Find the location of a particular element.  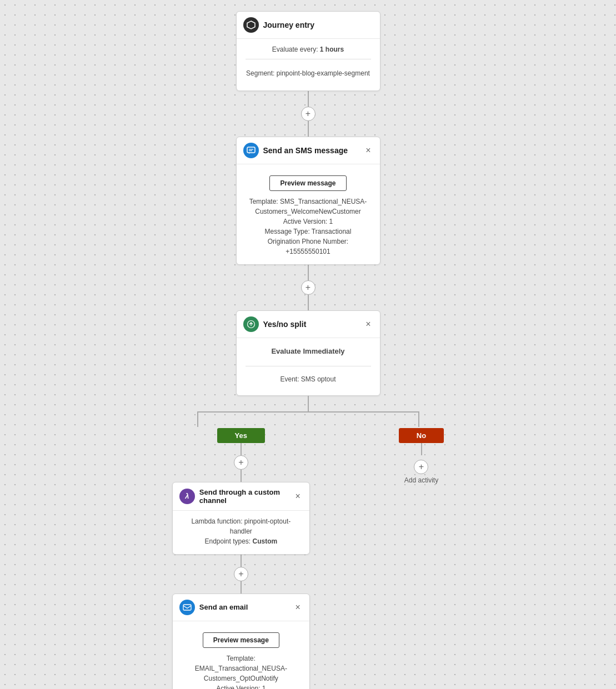

email-template: Template: EMAIL_Transactional_NEUSA-Cust… is located at coordinates (241, 668).